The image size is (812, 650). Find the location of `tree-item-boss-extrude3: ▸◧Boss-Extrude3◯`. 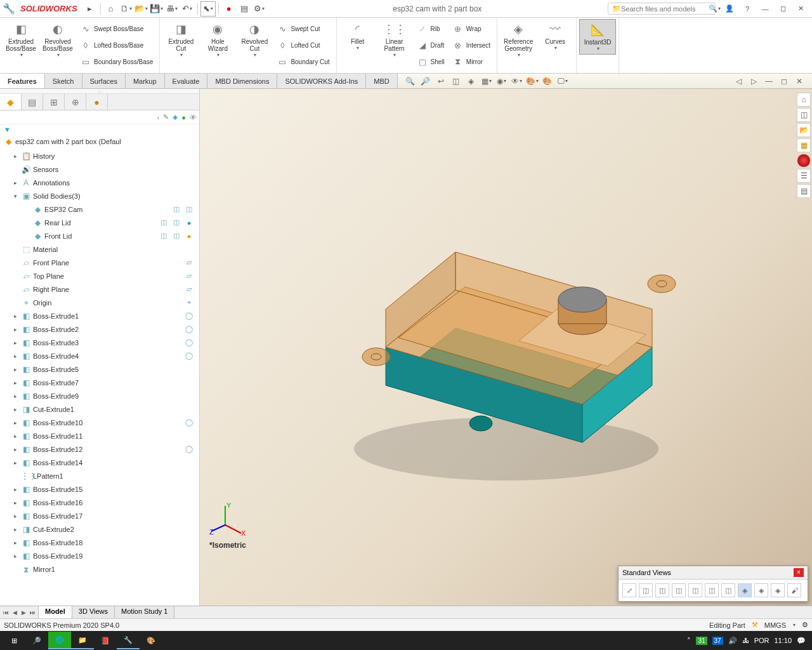

tree-item-boss-extrude3: ▸◧Boss-Extrude3◯ is located at coordinates (100, 343).